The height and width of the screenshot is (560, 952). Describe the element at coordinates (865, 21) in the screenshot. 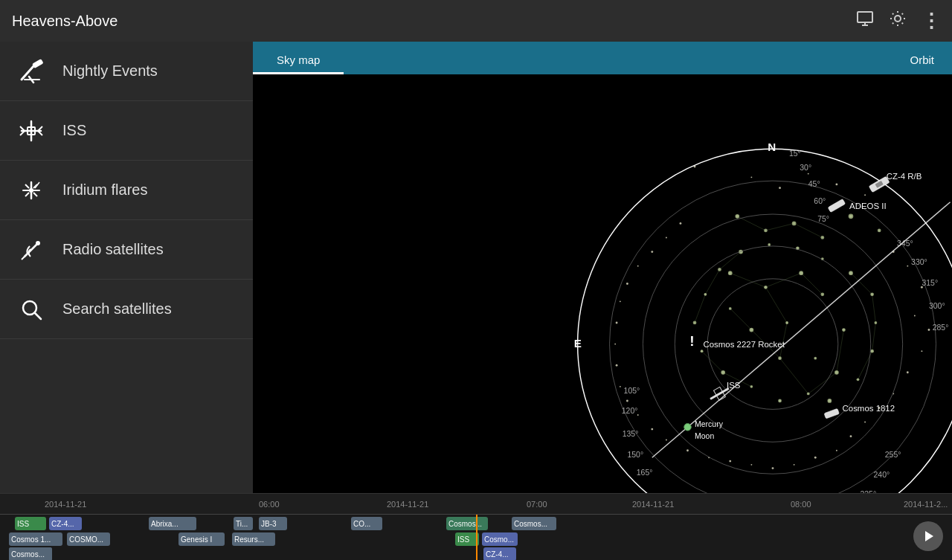

I see `display-icon` at that location.